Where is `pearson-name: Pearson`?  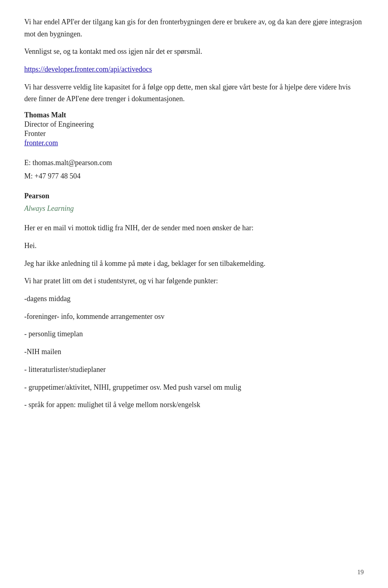 pearson-name: Pearson is located at coordinates (194, 196).